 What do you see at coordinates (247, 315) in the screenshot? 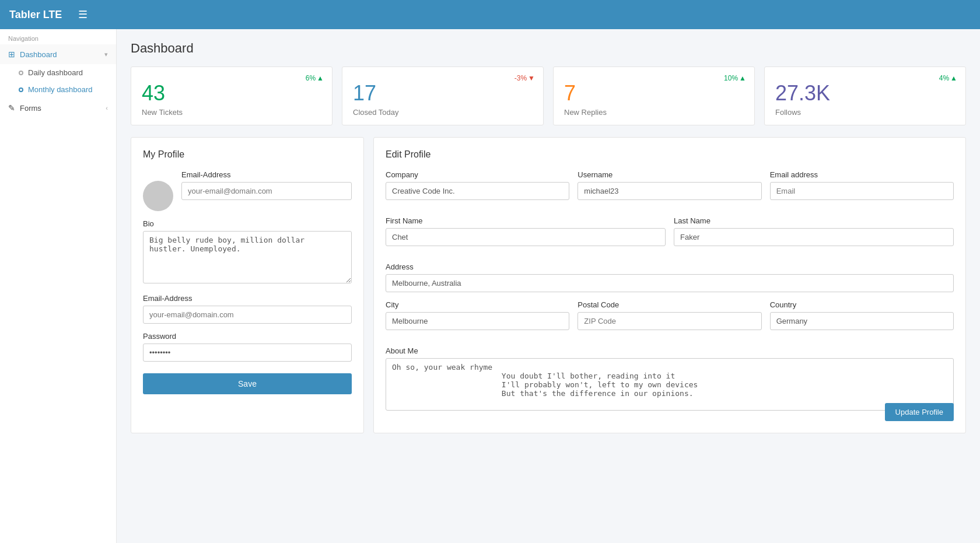
I see `profile-email-input` at bounding box center [247, 315].